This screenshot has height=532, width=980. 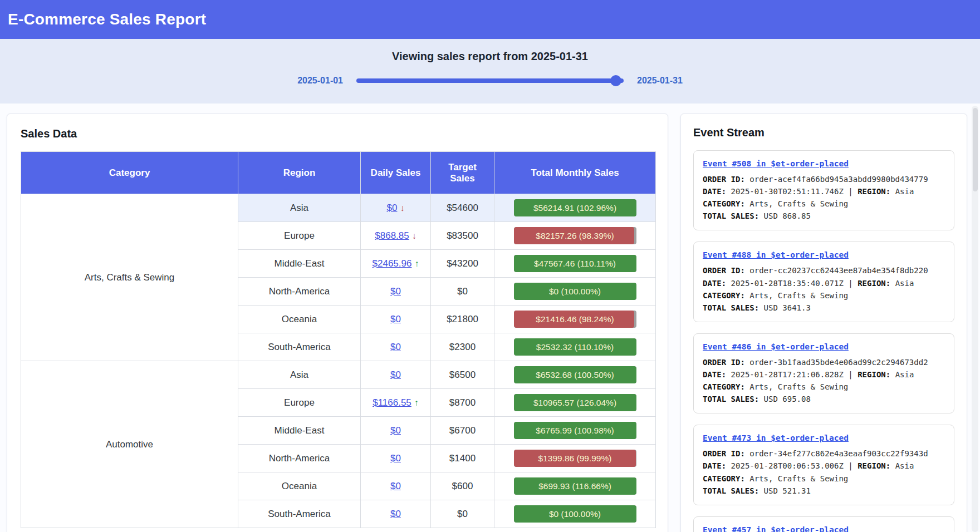 What do you see at coordinates (396, 173) in the screenshot?
I see `col-header-daily-sales: Daily Sales` at bounding box center [396, 173].